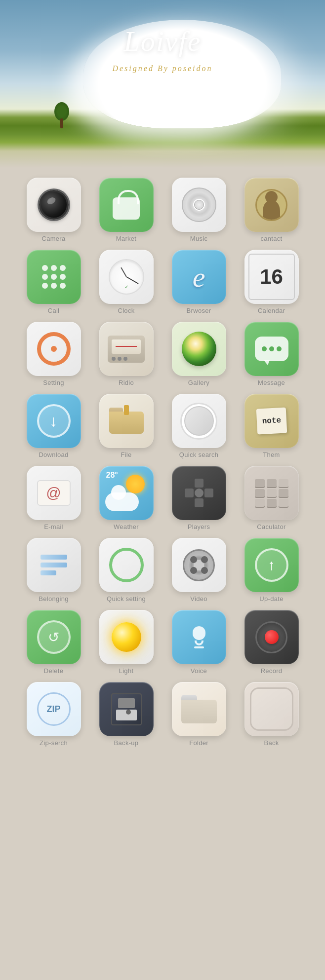  Describe the element at coordinates (53, 570) in the screenshot. I see `icon-cell-belonging: Belonging` at that location.